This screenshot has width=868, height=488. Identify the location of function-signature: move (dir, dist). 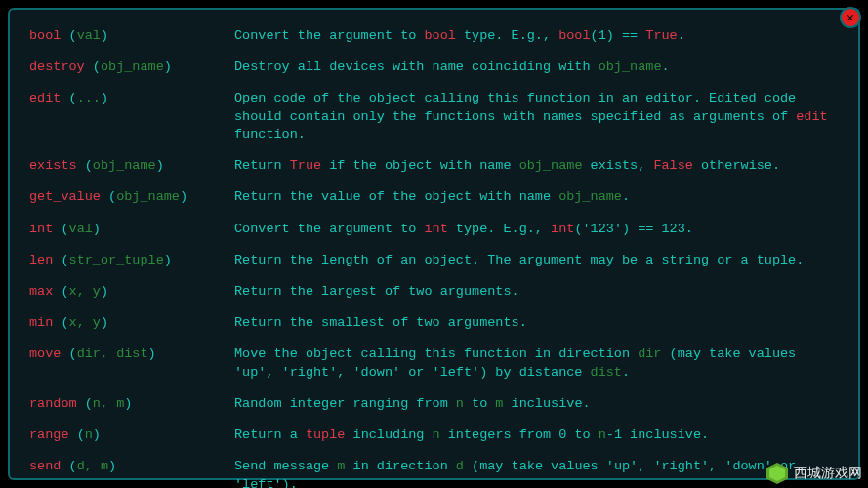
(132, 354).